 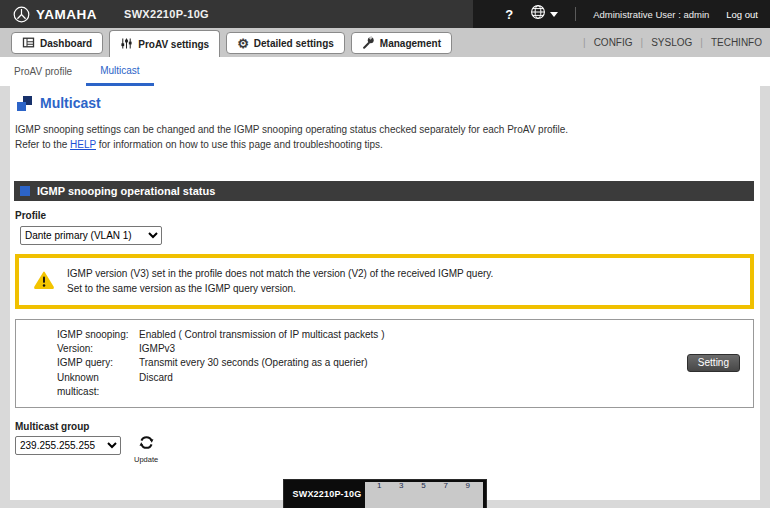 What do you see at coordinates (672, 42) in the screenshot?
I see `syslog-link: SYSLOG` at bounding box center [672, 42].